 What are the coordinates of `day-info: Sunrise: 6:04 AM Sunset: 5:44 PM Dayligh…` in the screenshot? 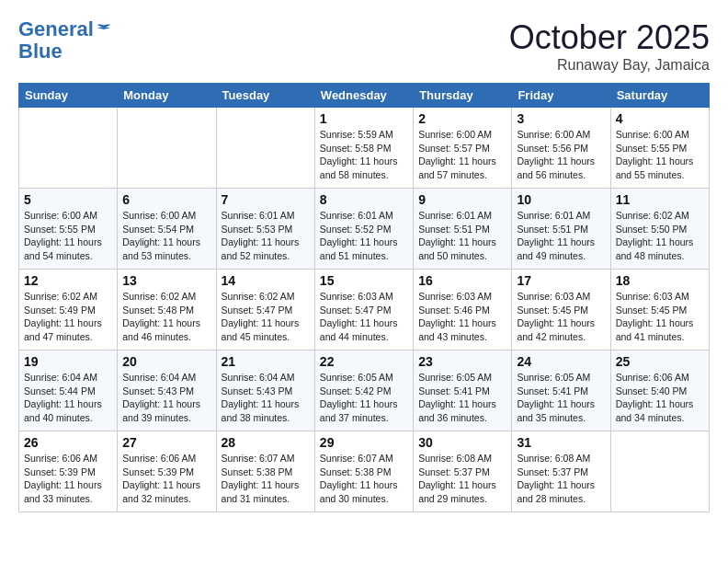 It's located at (68, 397).